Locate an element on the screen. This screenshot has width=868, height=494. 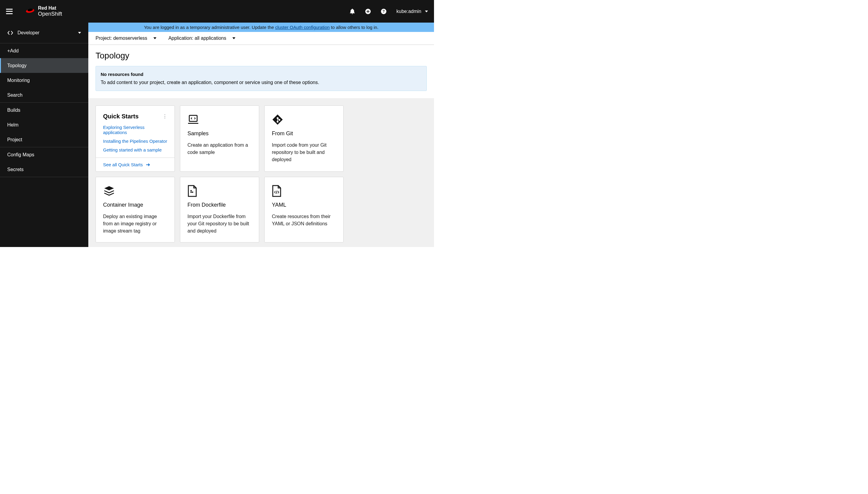
card-desc: Create an application from a code sample is located at coordinates (219, 149).